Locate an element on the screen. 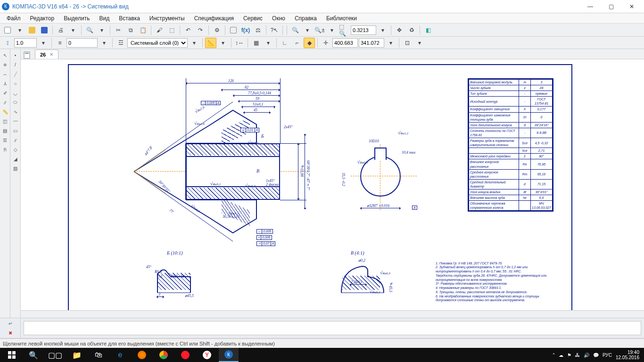  task-view-button: ▢▢ is located at coordinates (55, 355).